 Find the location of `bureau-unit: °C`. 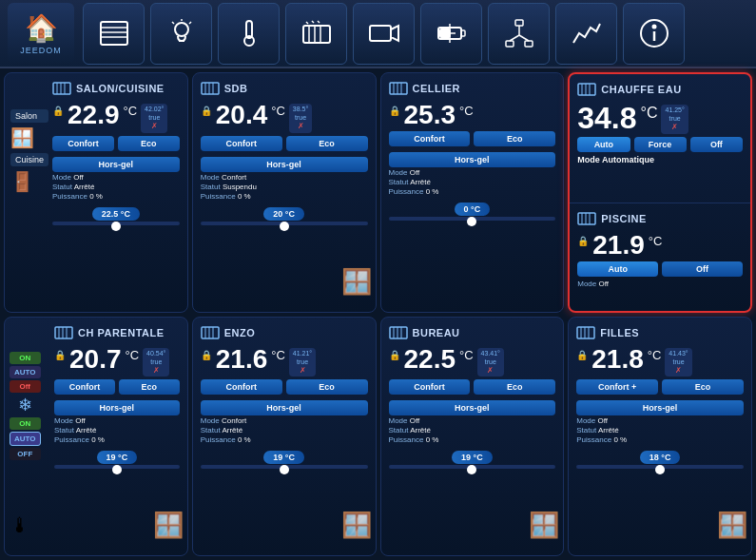

bureau-unit: °C is located at coordinates (466, 356).